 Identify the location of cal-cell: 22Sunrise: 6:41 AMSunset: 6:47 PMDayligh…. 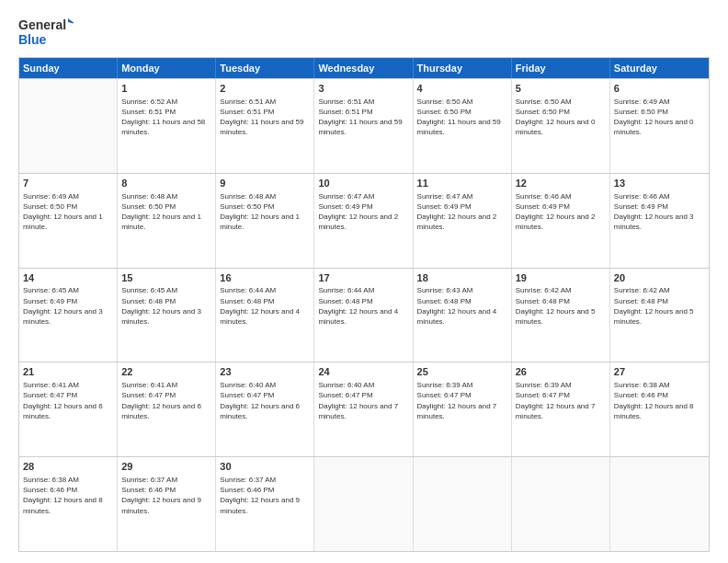
(167, 409).